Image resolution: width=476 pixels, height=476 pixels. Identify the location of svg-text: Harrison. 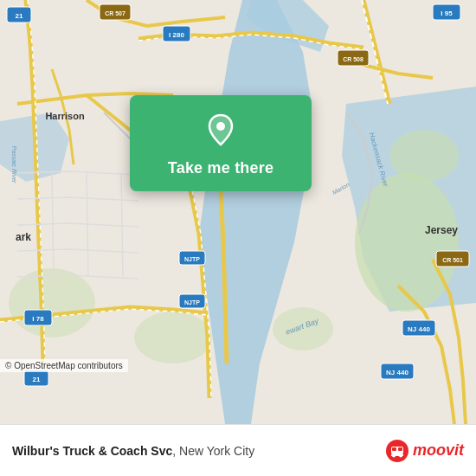
(65, 116).